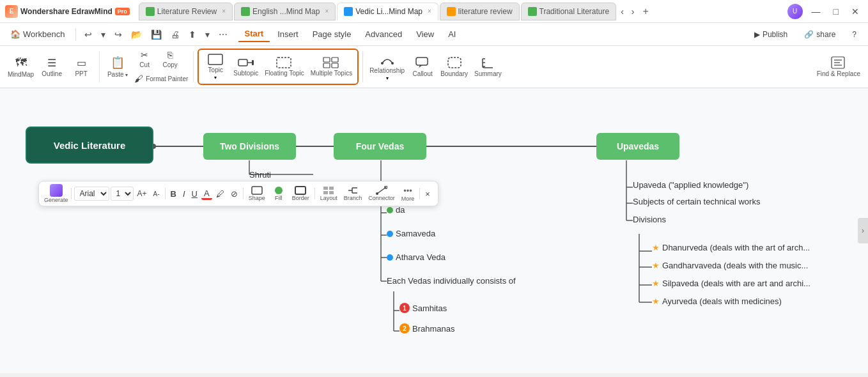 The width and height of the screenshot is (868, 377). What do you see at coordinates (224, 12) in the screenshot?
I see `tab-close-literature-review: ×` at bounding box center [224, 12].